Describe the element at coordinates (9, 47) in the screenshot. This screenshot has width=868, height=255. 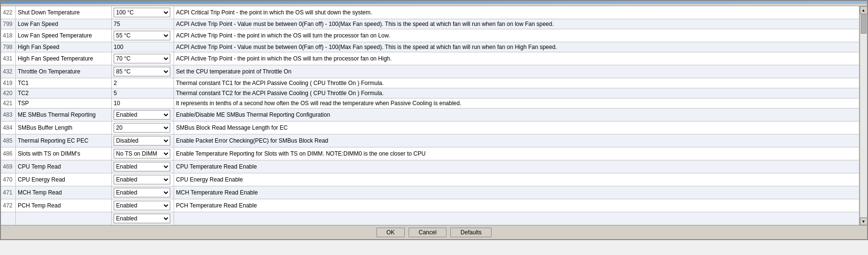
I see `row-id: 798` at that location.